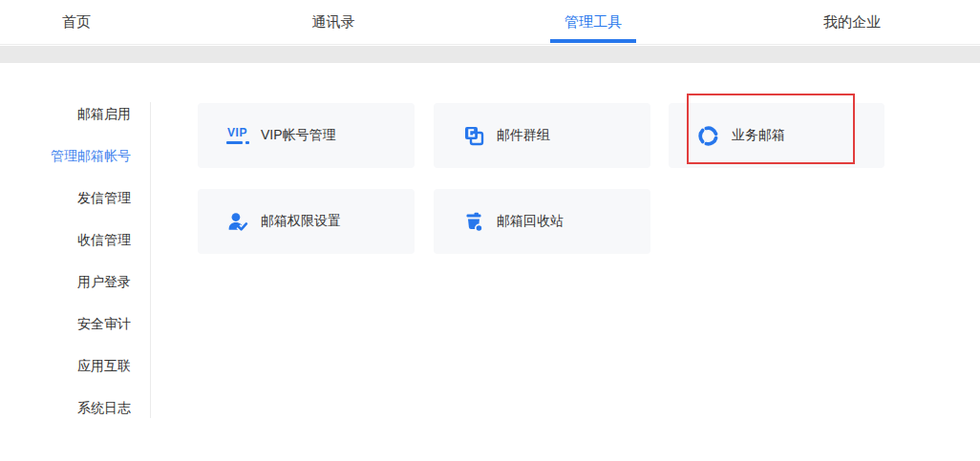 The image size is (980, 461). What do you see at coordinates (65, 240) in the screenshot?
I see `sidebar-item-incoming-mail: 收信管理` at bounding box center [65, 240].